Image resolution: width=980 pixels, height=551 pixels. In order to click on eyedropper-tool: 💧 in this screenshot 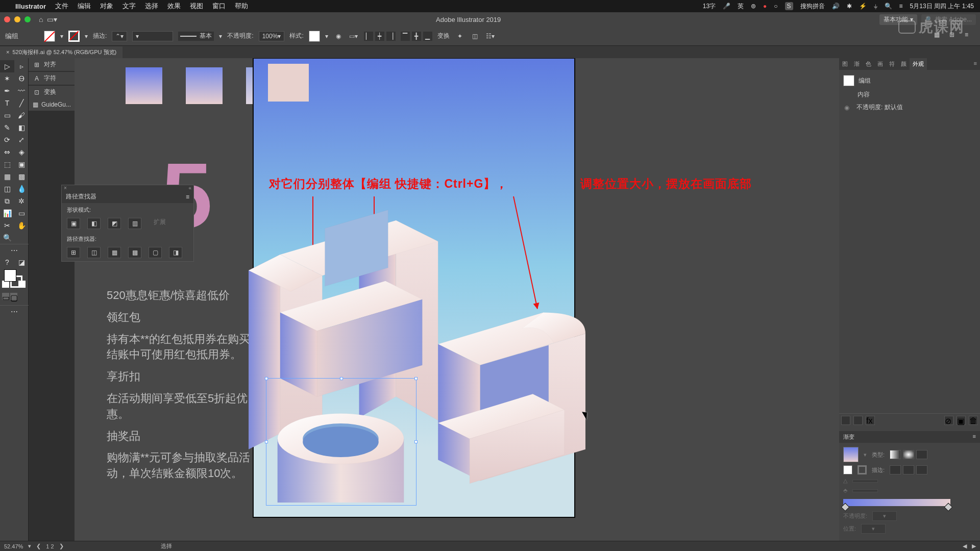, I will do `click(21, 189)`.